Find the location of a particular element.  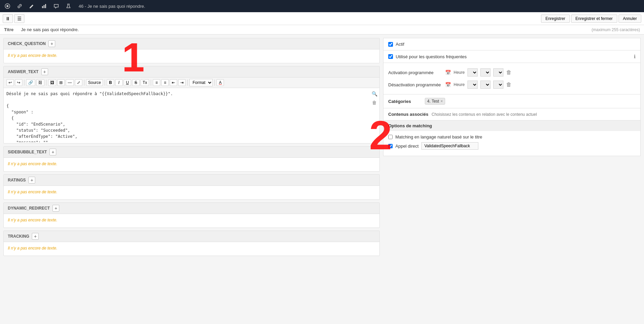

actif-checkbox is located at coordinates (391, 44).